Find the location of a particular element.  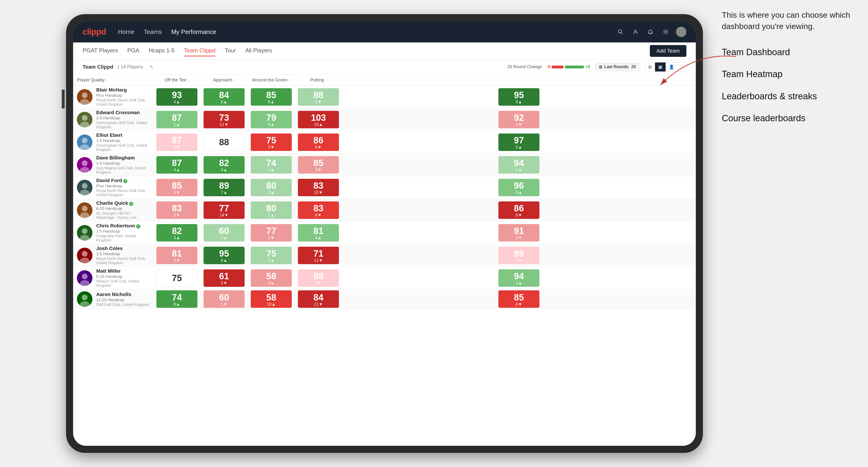

player-cell-6: Chris Robertson✓ 1-5 Handicap Craigmilla… is located at coordinates (113, 232).